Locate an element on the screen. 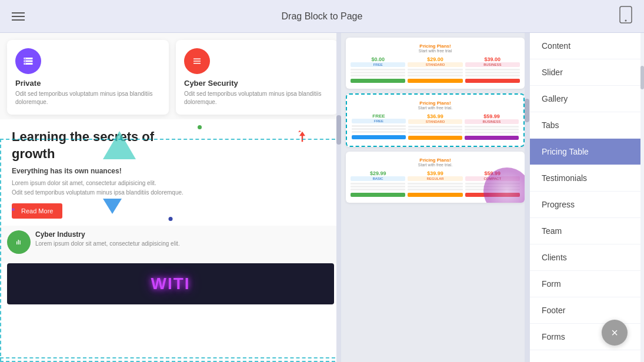 This screenshot has height=362, width=644. read-more-button: Read More is located at coordinates (37, 211).